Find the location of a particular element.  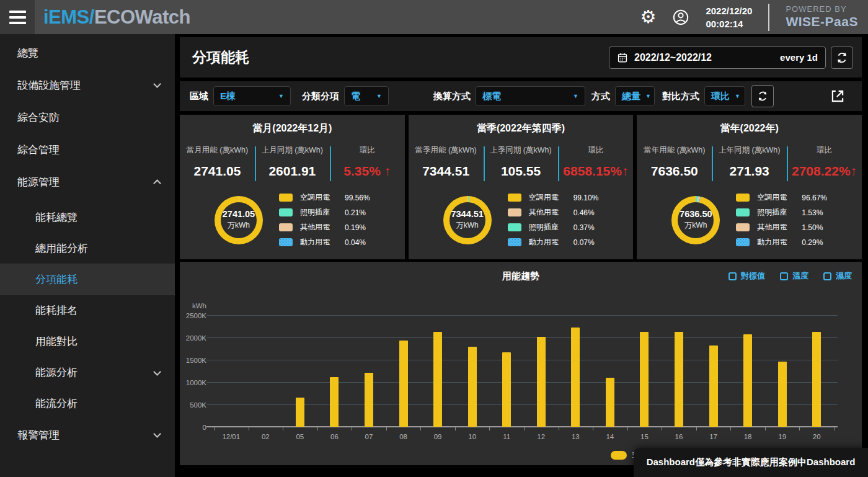

compare-label: 對比方式 is located at coordinates (681, 97).